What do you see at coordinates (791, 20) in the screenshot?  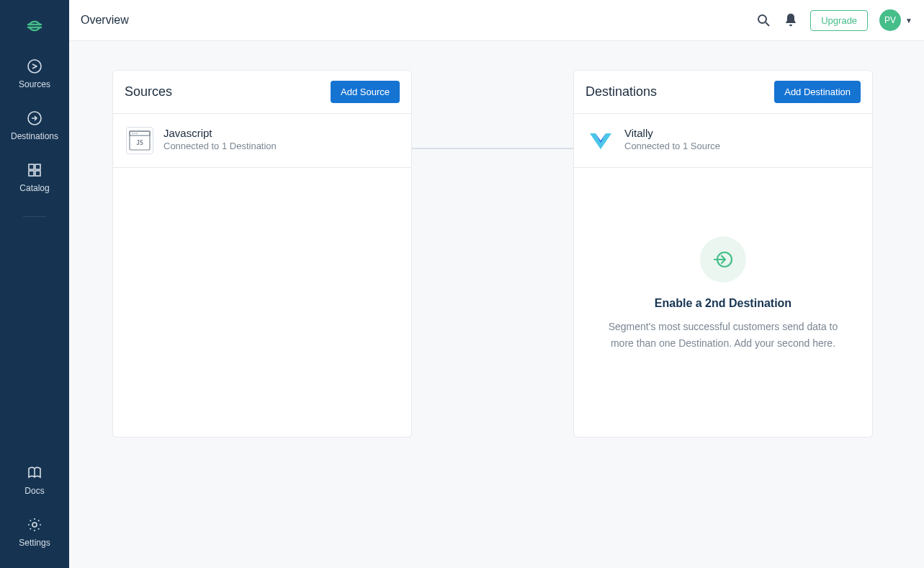 I see `bell-icon` at bounding box center [791, 20].